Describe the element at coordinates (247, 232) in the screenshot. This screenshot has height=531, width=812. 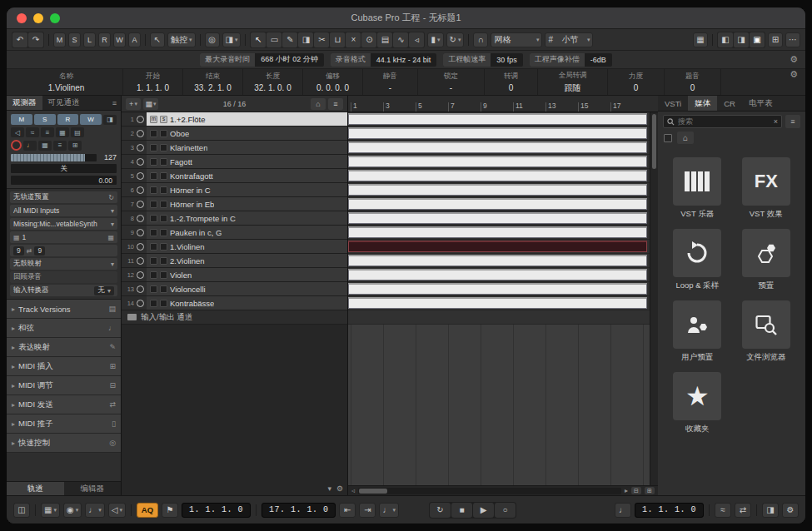
I see `track-name-area: Pauken in c, G` at that location.